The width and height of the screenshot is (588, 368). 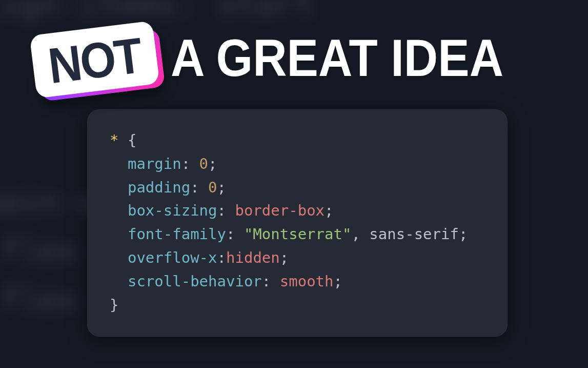 I want to click on code-prop: box-sizing, so click(x=172, y=210).